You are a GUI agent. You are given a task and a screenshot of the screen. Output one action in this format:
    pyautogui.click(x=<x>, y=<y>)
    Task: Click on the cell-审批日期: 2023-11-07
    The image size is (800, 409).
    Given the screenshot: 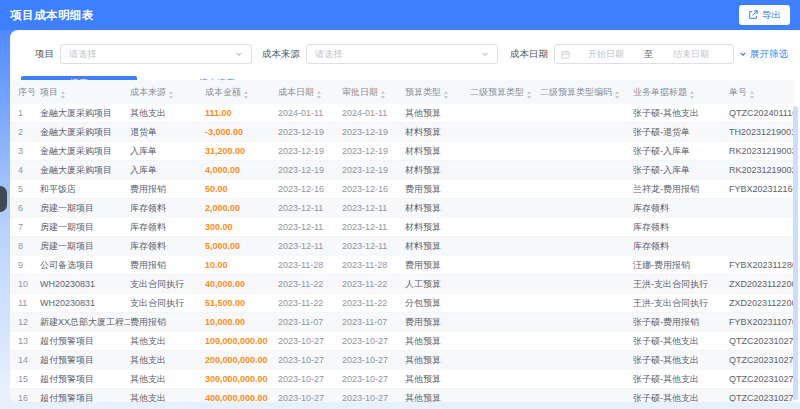 What is the action you would take?
    pyautogui.click(x=374, y=322)
    